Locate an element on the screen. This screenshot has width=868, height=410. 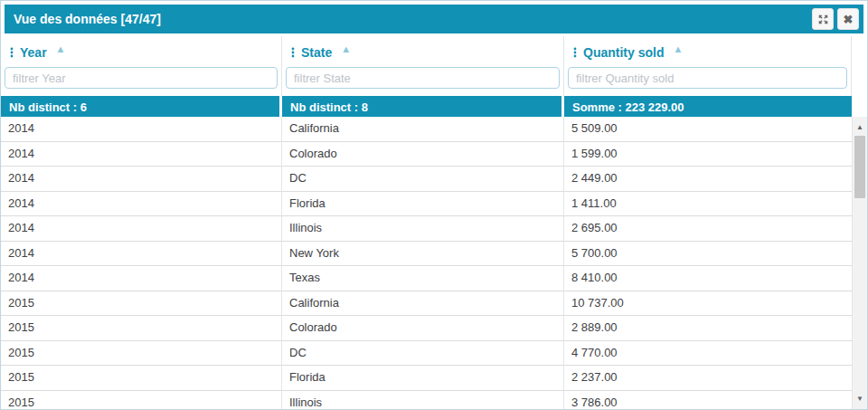
window-controls: ✖ is located at coordinates (835, 19).